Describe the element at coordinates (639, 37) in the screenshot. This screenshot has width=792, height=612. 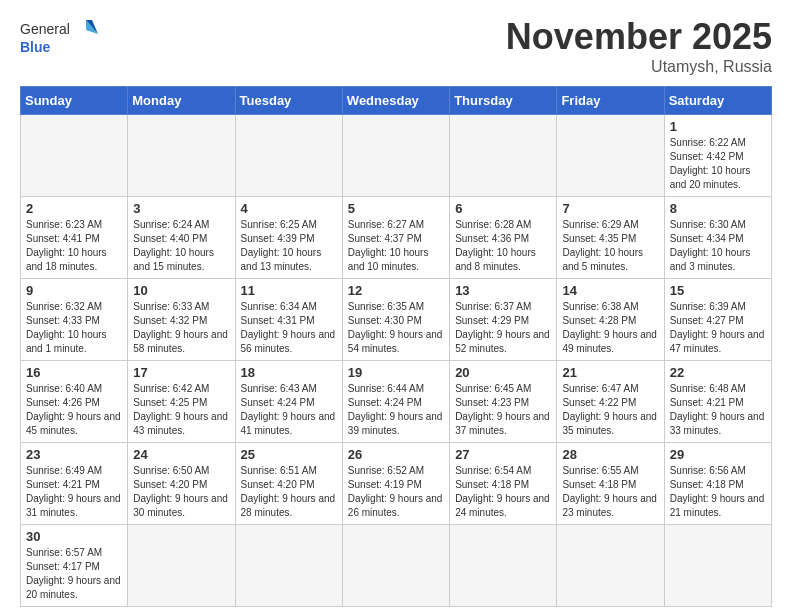
I see `month-title: November 2025` at that location.